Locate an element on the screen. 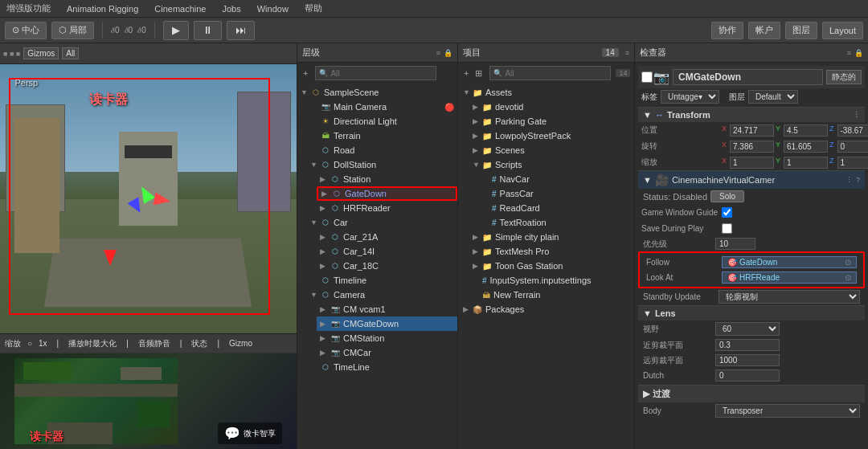 The height and width of the screenshot is (449, 868). tree-item-gatedown: ▶ ⬡ GateDown is located at coordinates (387, 194).